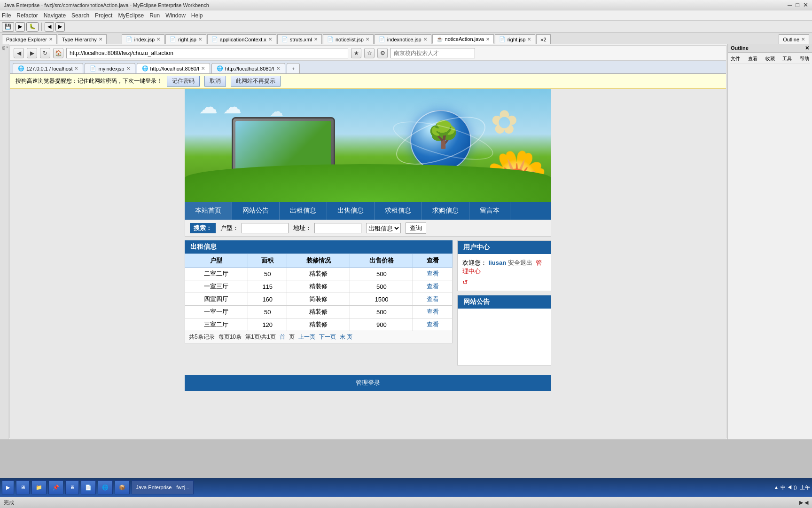 Image resolution: width=812 pixels, height=508 pixels. I want to click on cell-decoration: 精装修, so click(319, 325).